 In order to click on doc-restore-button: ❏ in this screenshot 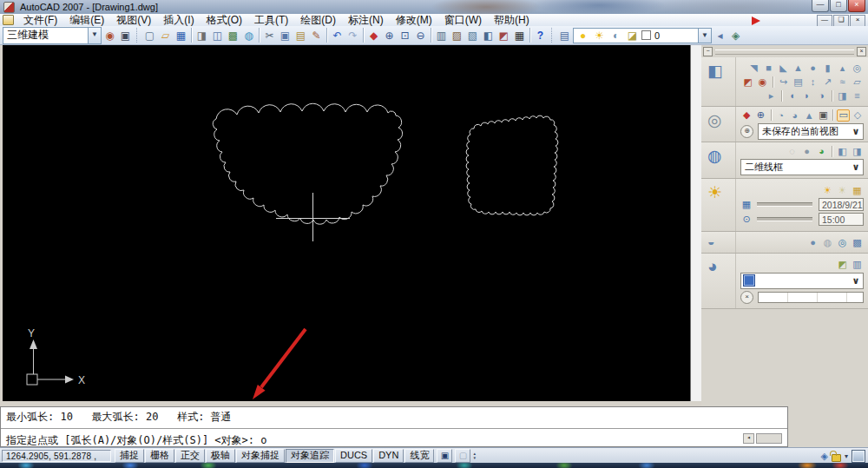, I will do `click(841, 21)`.